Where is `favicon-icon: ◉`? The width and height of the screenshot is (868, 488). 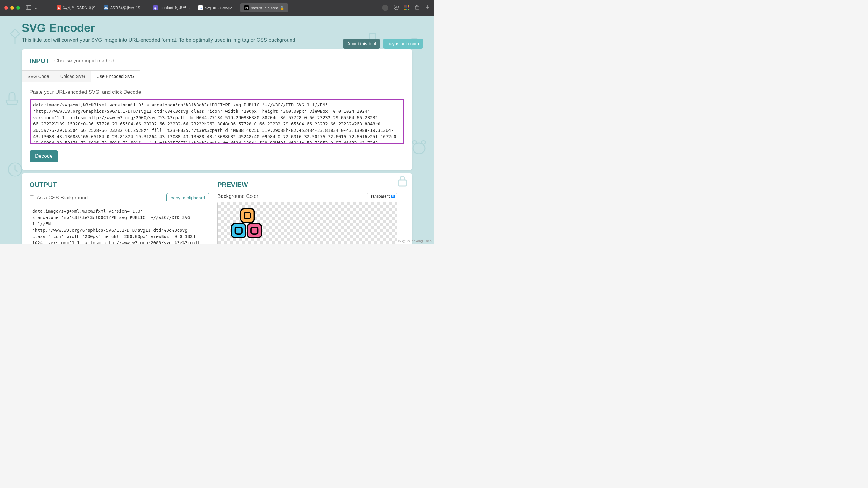
favicon-icon: ◉ is located at coordinates (156, 8).